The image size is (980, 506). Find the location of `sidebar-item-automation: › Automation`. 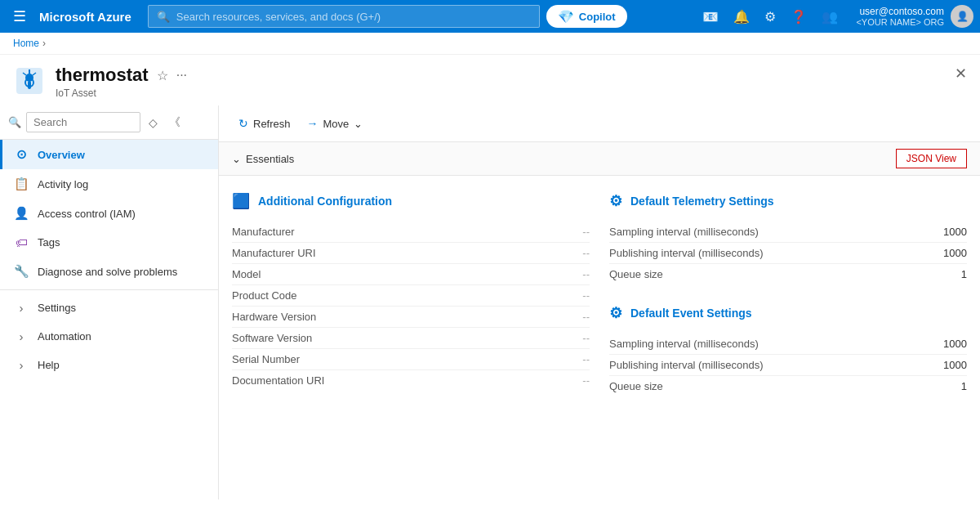

sidebar-item-automation: › Automation is located at coordinates (109, 337).